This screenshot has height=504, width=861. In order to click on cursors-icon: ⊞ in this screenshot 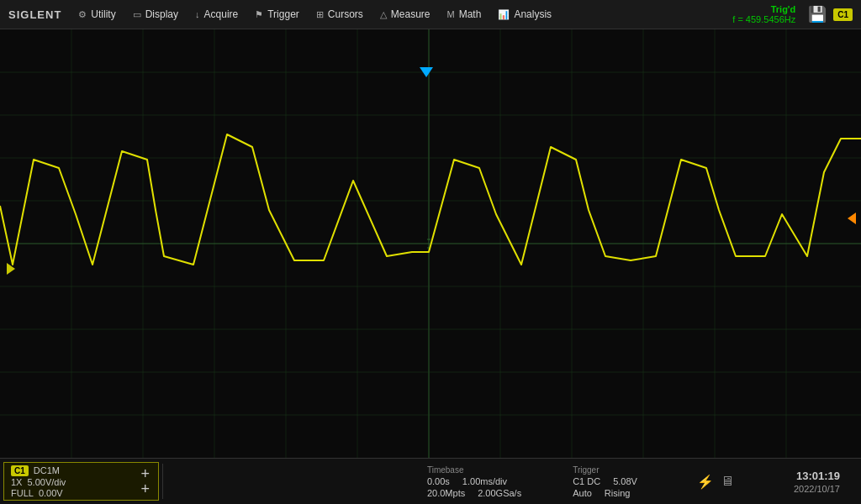, I will do `click(320, 15)`.